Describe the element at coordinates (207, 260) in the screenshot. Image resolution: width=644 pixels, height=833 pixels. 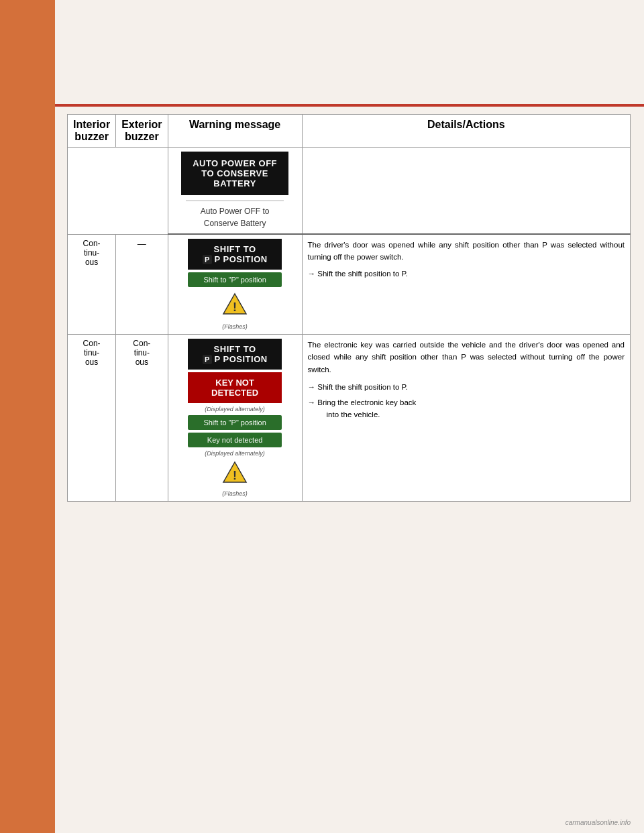
I see `p-icon: P` at that location.